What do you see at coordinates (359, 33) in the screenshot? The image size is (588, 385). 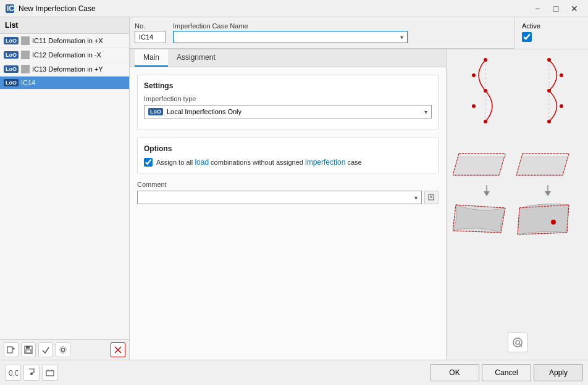 I see `top-fields-row: No. Imperfection Case Name ▾ Active` at bounding box center [359, 33].